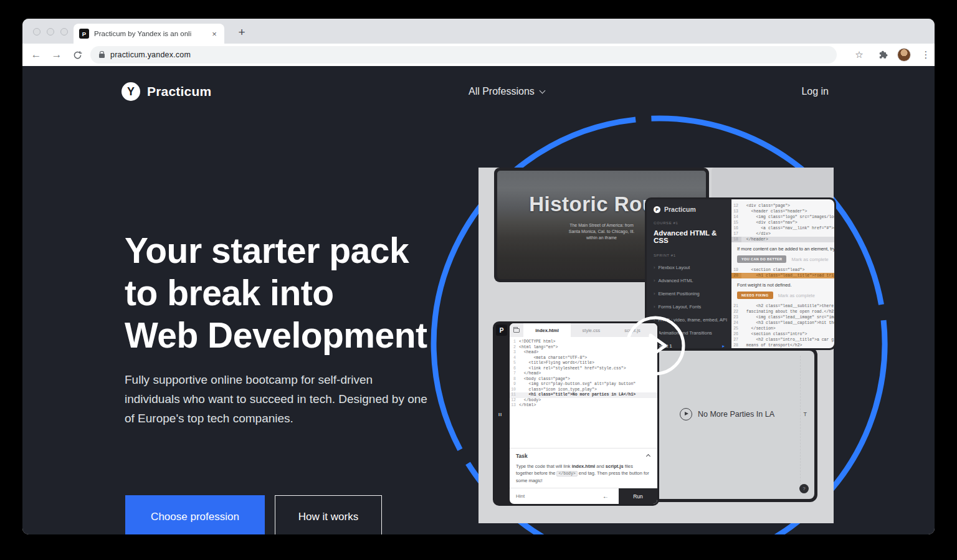  What do you see at coordinates (736, 414) in the screenshot?
I see `preview-title: No More Parties In LA` at bounding box center [736, 414].